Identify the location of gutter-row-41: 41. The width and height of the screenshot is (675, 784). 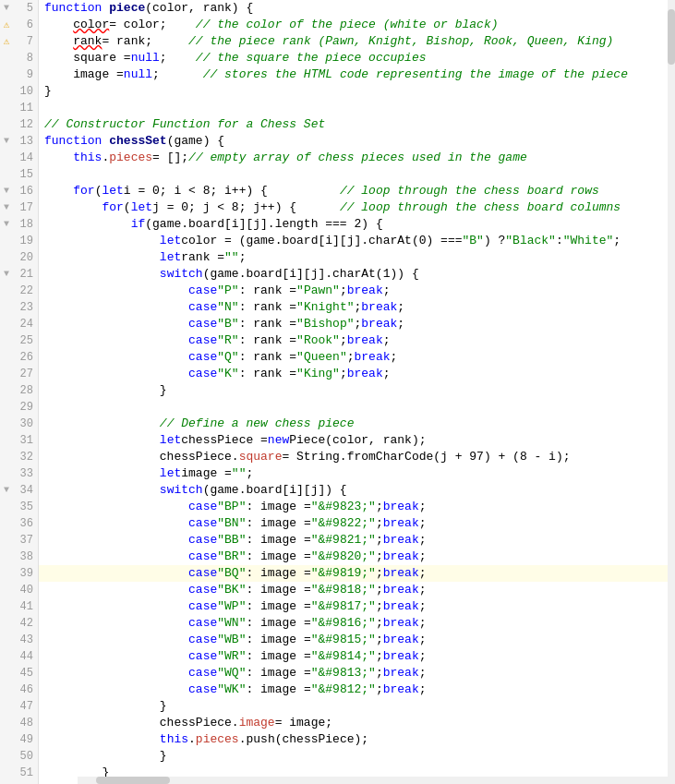
(18, 607).